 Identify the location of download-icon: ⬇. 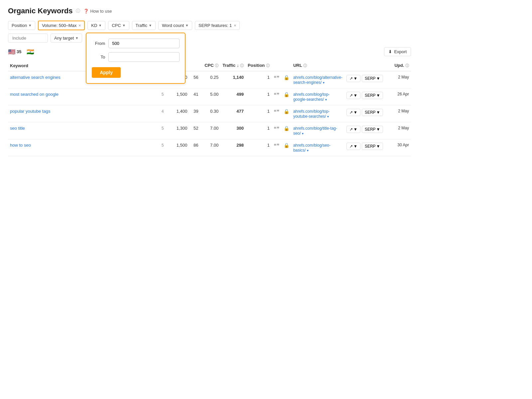
(390, 52).